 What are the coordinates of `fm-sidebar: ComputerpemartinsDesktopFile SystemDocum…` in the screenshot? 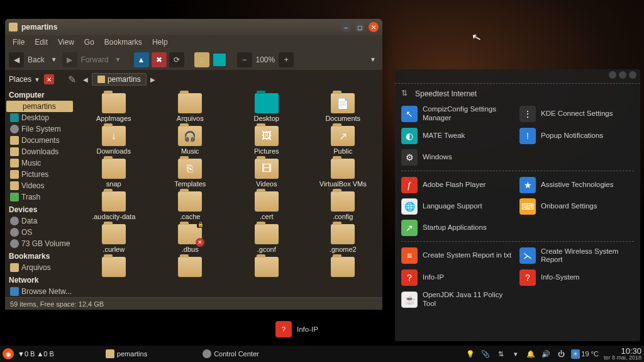 It's located at (40, 193).